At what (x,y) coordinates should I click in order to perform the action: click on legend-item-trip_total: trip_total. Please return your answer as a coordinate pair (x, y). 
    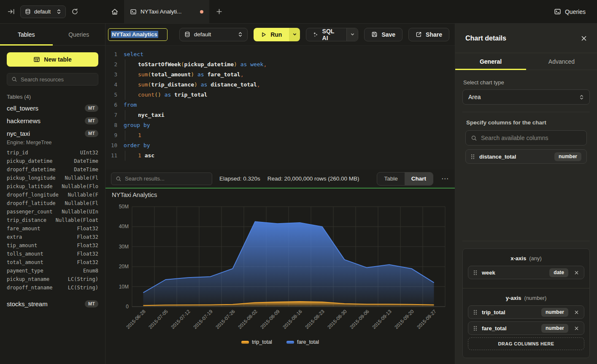
    Looking at the image, I should click on (257, 342).